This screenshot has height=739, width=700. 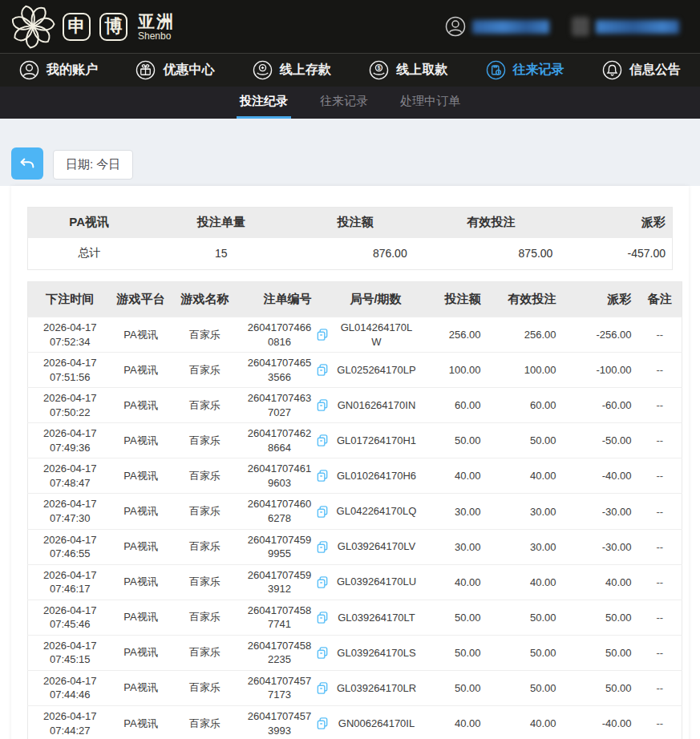 I want to click on col-header-note: 备注, so click(x=661, y=300).